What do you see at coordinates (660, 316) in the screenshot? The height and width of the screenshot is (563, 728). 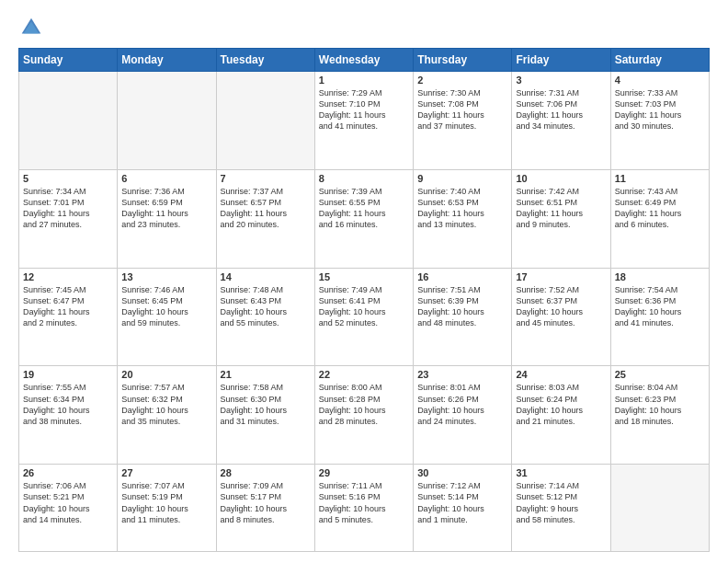 I see `calendar-cell: 18Sunrise: 7:54 AM Sunset: 6:36 PM Dayli…` at bounding box center [660, 316].